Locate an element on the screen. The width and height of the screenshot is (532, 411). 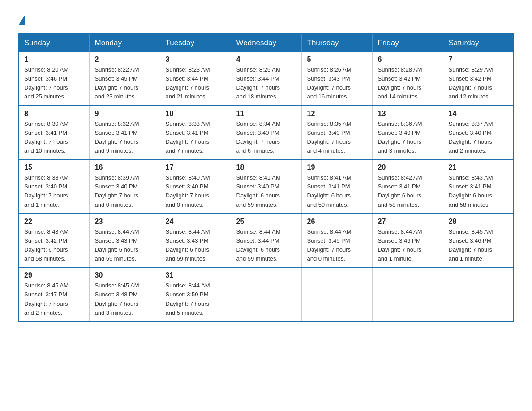
day-info: Sunrise: 8:43 AM Sunset: 3:41 PM Dayligh… is located at coordinates (478, 192).